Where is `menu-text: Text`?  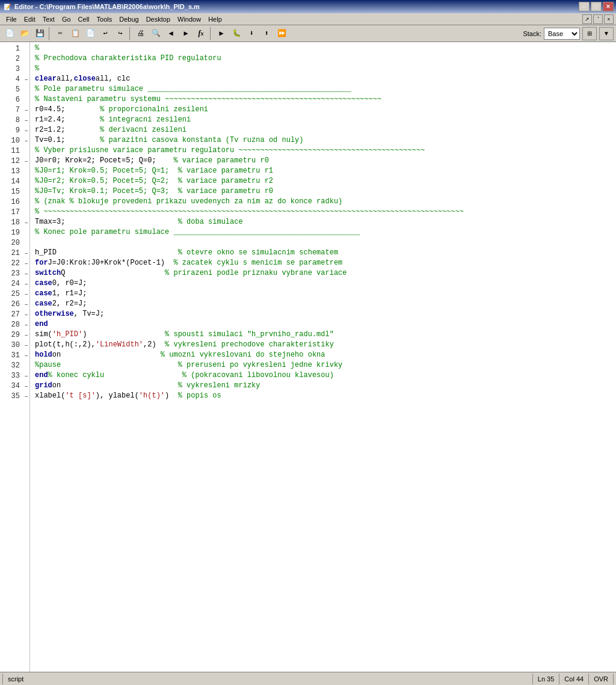
menu-text: Text is located at coordinates (49, 19).